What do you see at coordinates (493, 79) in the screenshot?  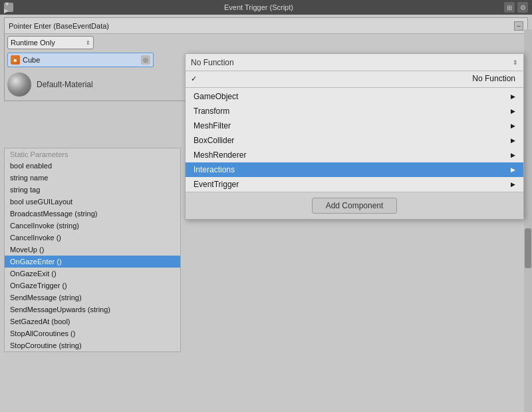 I see `no-function-item-label: No Function` at bounding box center [493, 79].